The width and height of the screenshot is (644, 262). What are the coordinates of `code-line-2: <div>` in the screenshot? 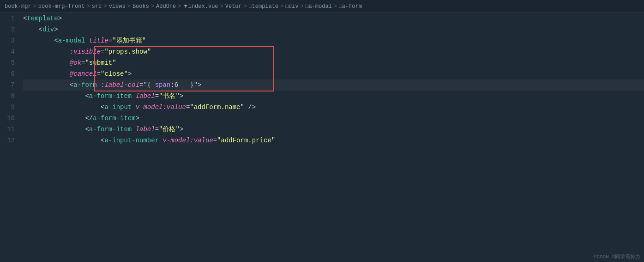 It's located at (333, 30).